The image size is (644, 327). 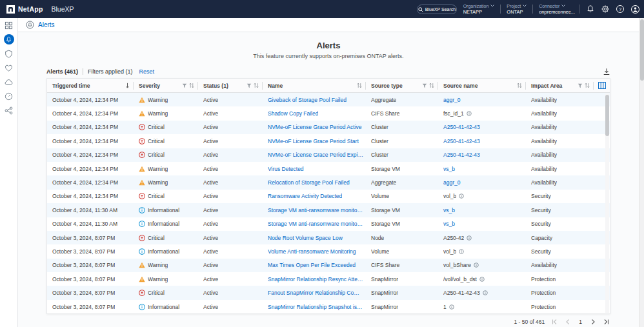 I want to click on next-page-button, so click(x=593, y=322).